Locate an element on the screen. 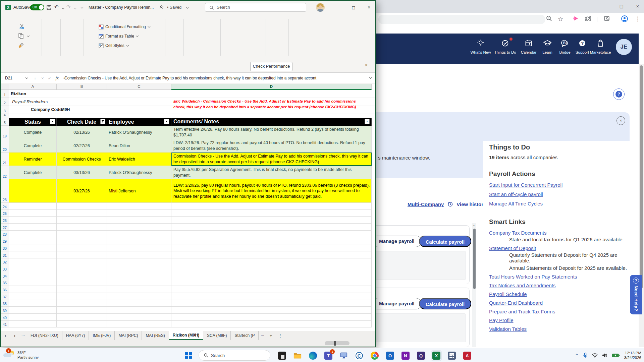 Image resolution: width=644 pixels, height=362 pixels. view-history-link: View history is located at coordinates (471, 204).